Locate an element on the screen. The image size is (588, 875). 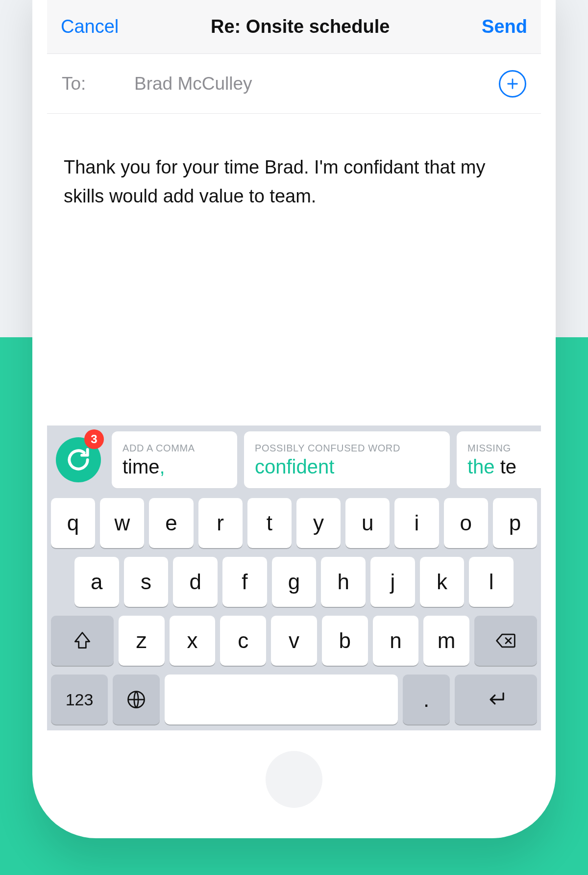
cancel-button: Cancel is located at coordinates (90, 26).